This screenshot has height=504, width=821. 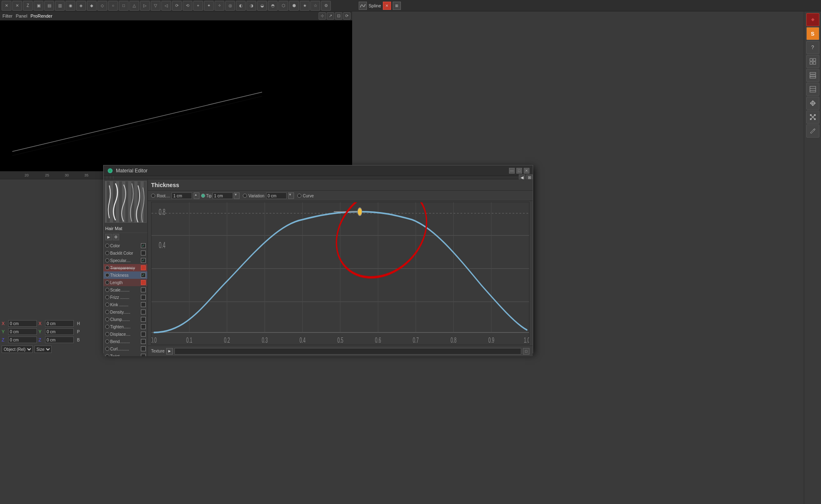 I want to click on viewport-prorender: ProRender, so click(x=42, y=16).